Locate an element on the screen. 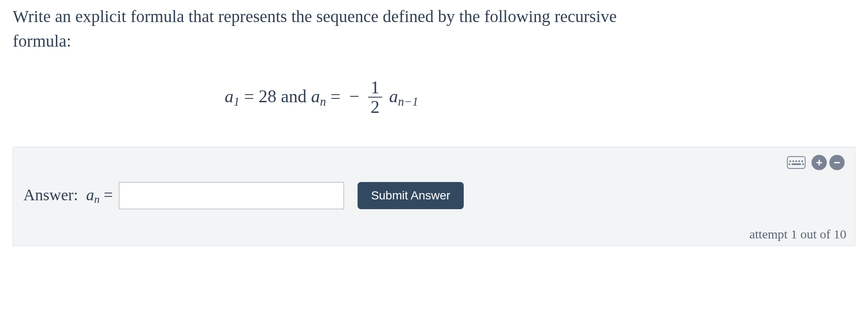 The height and width of the screenshot is (325, 868). answer-label: Answer: an = is located at coordinates (68, 196).